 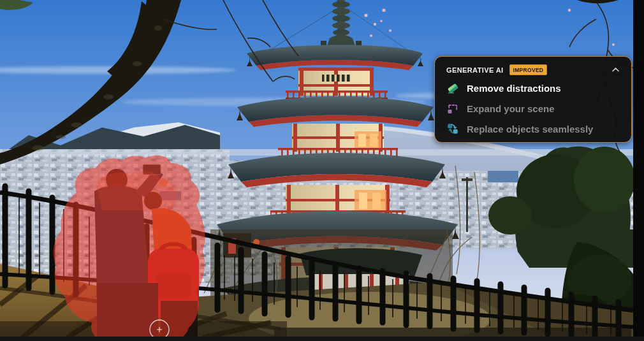 What do you see at coordinates (533, 108) in the screenshot?
I see `menu-item-expand-scene: Expand your scene` at bounding box center [533, 108].